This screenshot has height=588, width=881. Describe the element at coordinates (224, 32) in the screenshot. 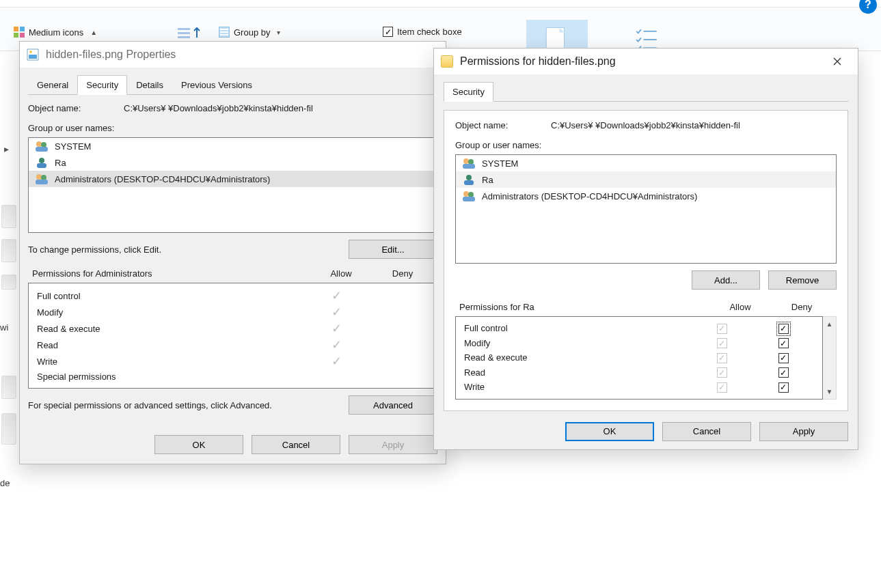

I see `group-by-icon` at that location.